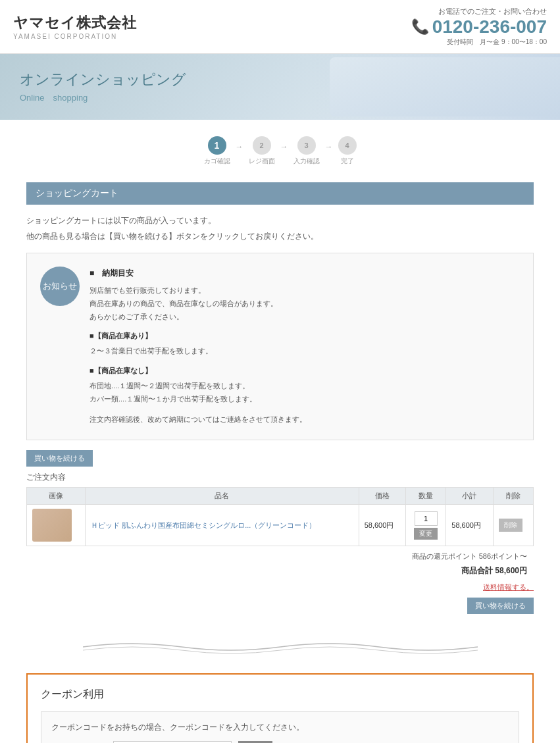  What do you see at coordinates (347, 151) in the screenshot?
I see `step-4: 4 完了` at bounding box center [347, 151].